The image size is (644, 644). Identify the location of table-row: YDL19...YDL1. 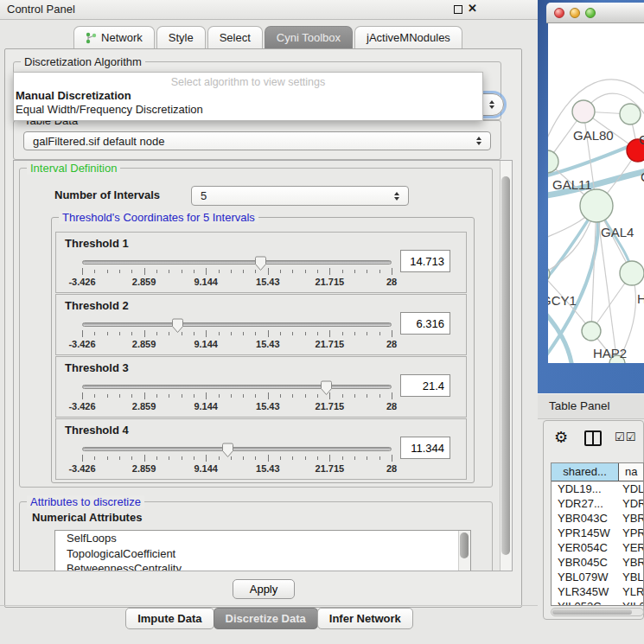
(597, 489).